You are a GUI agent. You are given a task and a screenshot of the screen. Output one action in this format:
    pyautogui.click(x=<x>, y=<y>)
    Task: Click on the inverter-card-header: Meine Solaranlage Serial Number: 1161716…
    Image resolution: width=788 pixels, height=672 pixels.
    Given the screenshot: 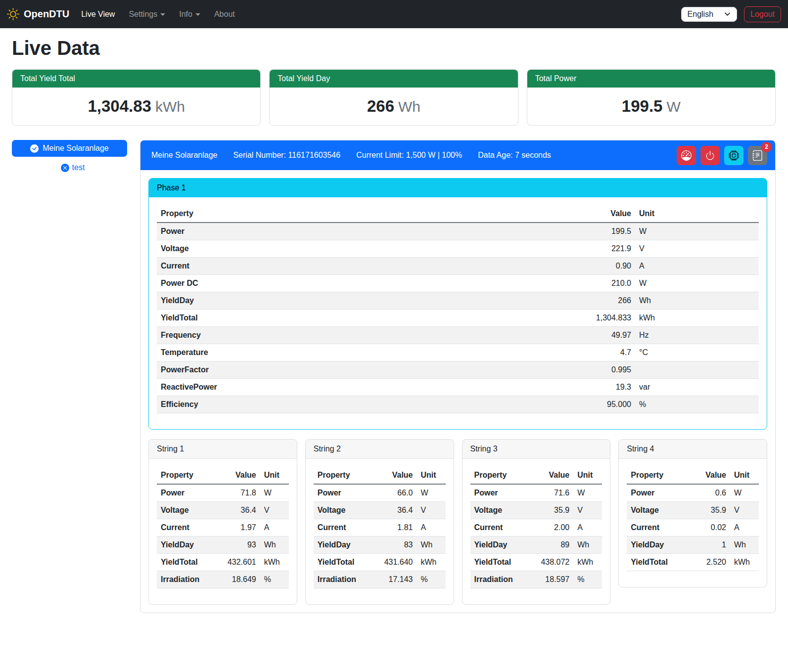 What is the action you would take?
    pyautogui.click(x=458, y=155)
    